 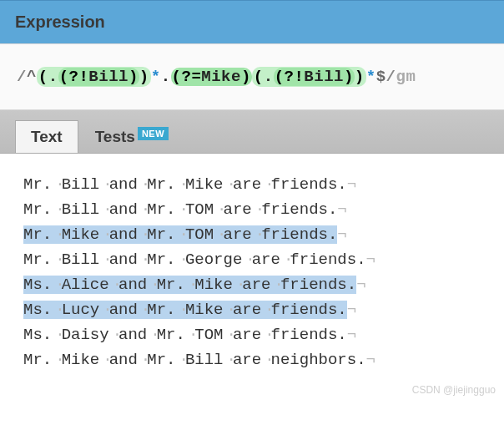 I want to click on test-line: Mr. Bill and Mr. George are friends.¬, so click(x=255, y=260).